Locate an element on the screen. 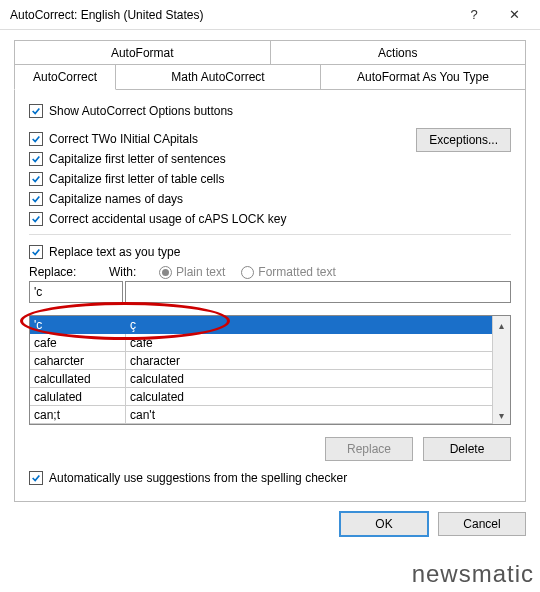 This screenshot has width=540, height=592. checkbox-two-initial-caps is located at coordinates (36, 139).